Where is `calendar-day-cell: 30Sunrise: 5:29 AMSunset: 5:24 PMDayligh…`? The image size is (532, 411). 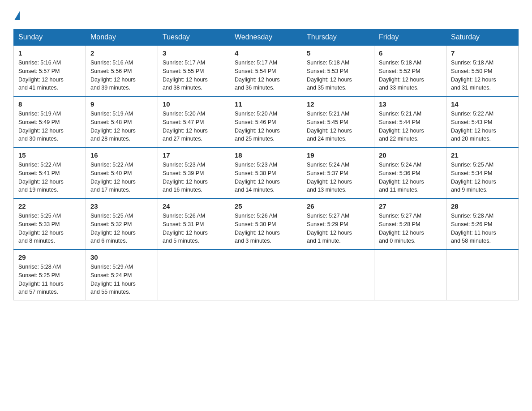
calendar-day-cell: 30Sunrise: 5:29 AMSunset: 5:24 PMDayligh… is located at coordinates (122, 275).